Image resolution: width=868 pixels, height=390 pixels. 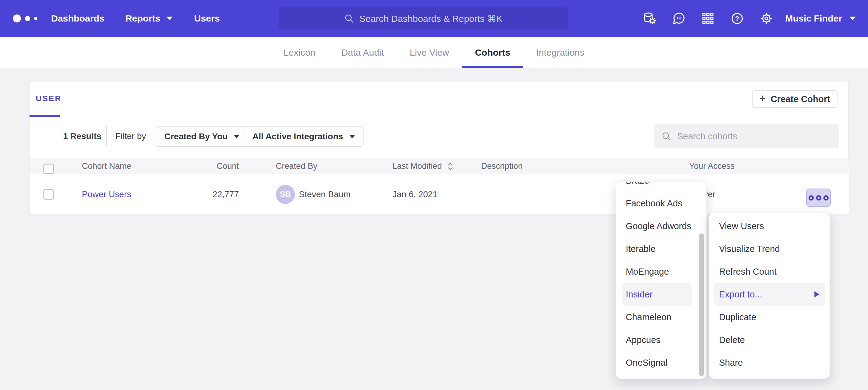 What do you see at coordinates (149, 18) in the screenshot?
I see `nav-item-reports: Reports` at bounding box center [149, 18].